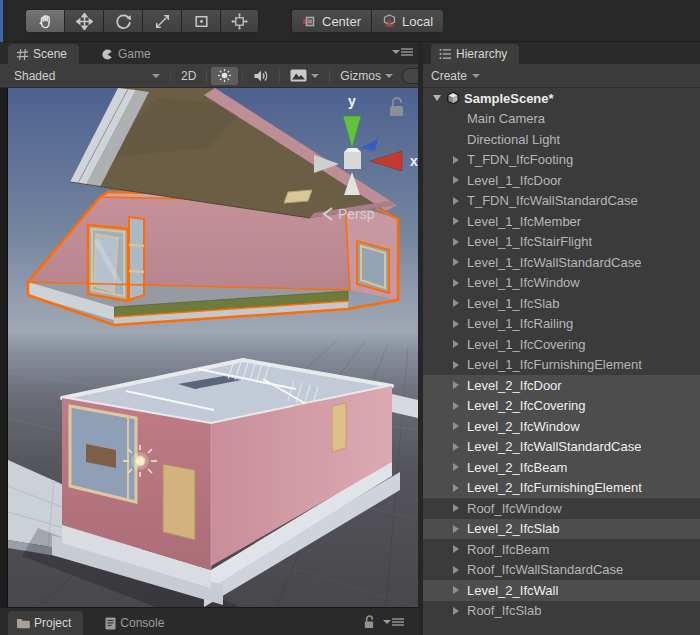 The height and width of the screenshot is (635, 700). Describe the element at coordinates (331, 21) in the screenshot. I see `pivot-mode-button: Center` at that location.